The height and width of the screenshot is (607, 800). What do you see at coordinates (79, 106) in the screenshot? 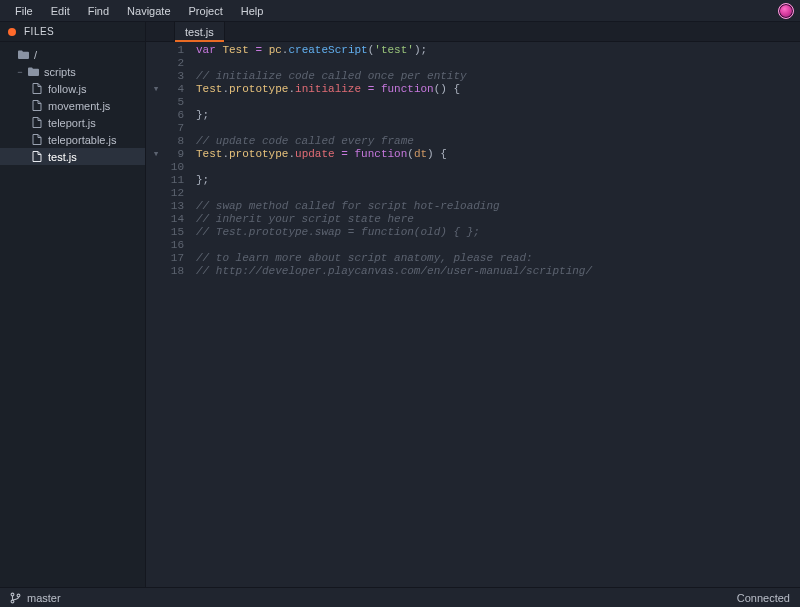
I see `tree-file-label: movement.js` at bounding box center [79, 106].